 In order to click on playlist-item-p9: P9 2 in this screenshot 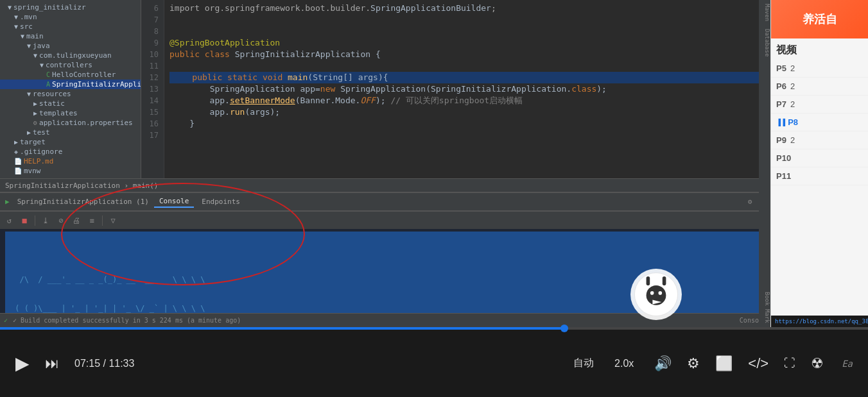, I will do `click(819, 140)`.